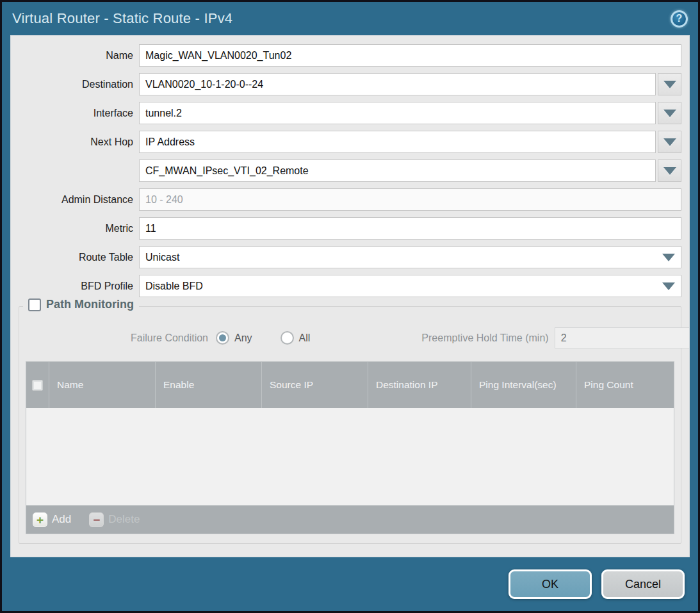 The height and width of the screenshot is (613, 700). Describe the element at coordinates (397, 85) in the screenshot. I see `destination-input` at that location.